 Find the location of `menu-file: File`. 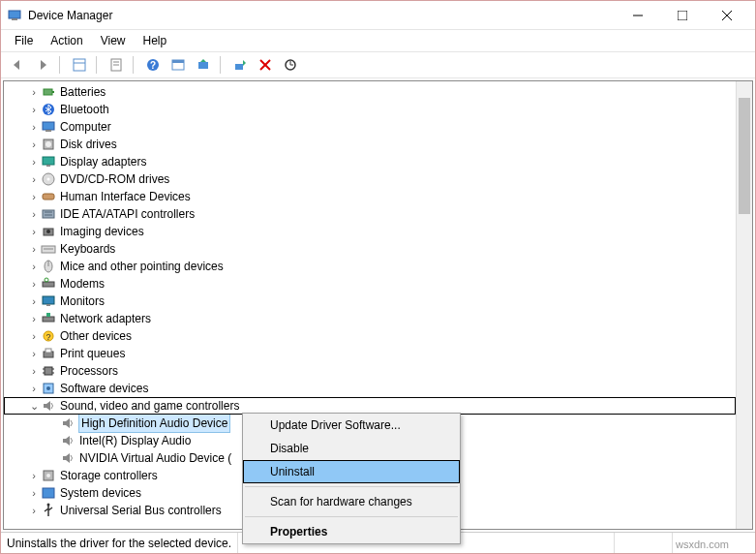

menu-file: File is located at coordinates (23, 41).